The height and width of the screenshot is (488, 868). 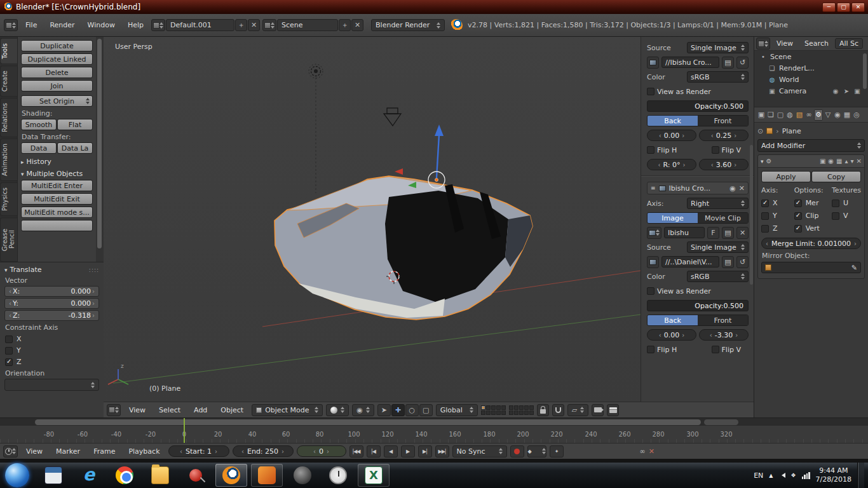 I want to click on image-button: Image, so click(x=672, y=218).